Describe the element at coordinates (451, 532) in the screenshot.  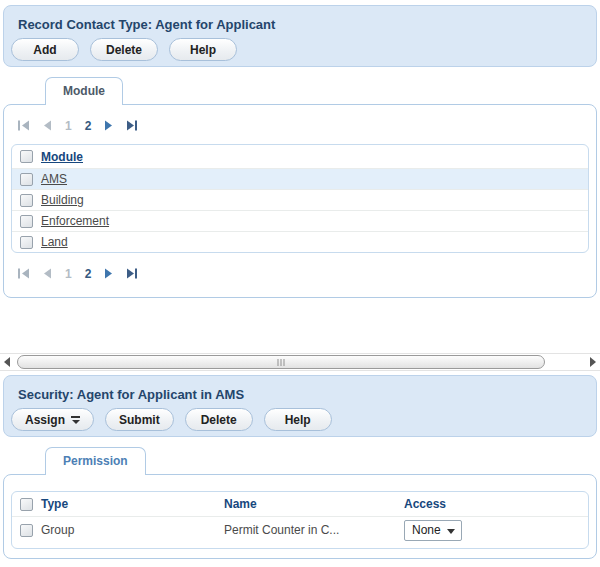
I see `chevron-down-icon` at that location.